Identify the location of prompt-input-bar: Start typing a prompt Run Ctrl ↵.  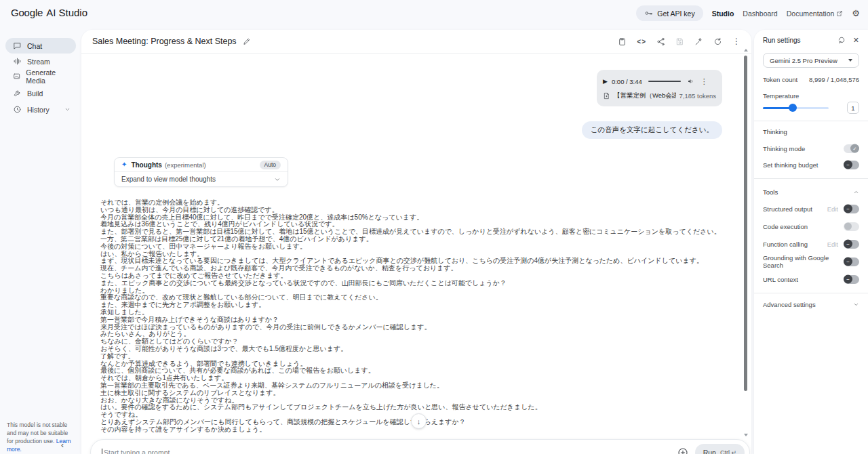
(420, 447).